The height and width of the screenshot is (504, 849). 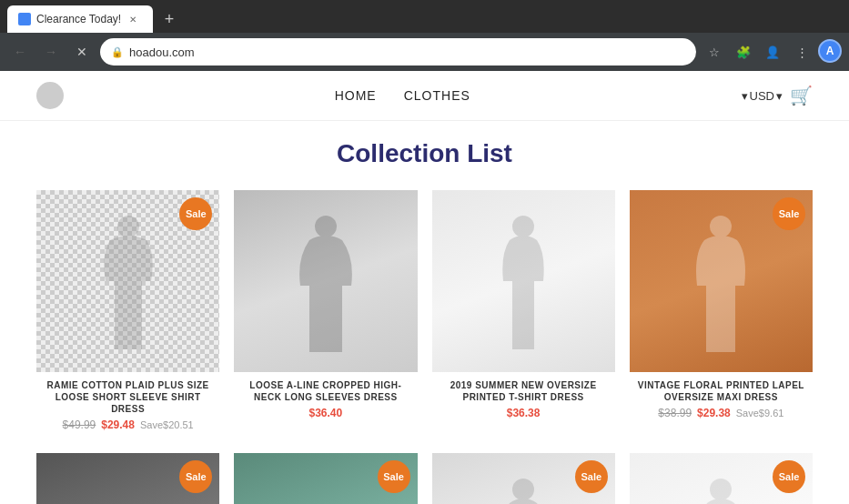 What do you see at coordinates (713, 413) in the screenshot?
I see `sale-price: $29.38` at bounding box center [713, 413].